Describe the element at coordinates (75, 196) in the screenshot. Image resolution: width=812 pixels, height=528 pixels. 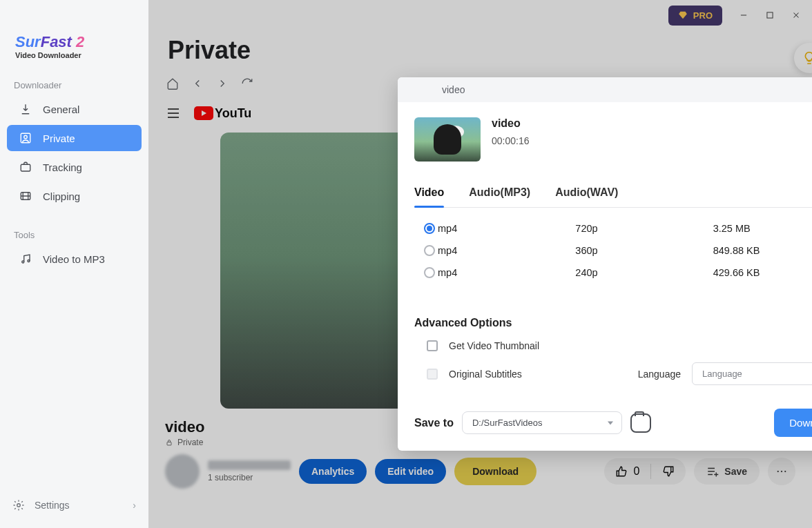
I see `sidebar-item-clipping: Clipping` at that location.